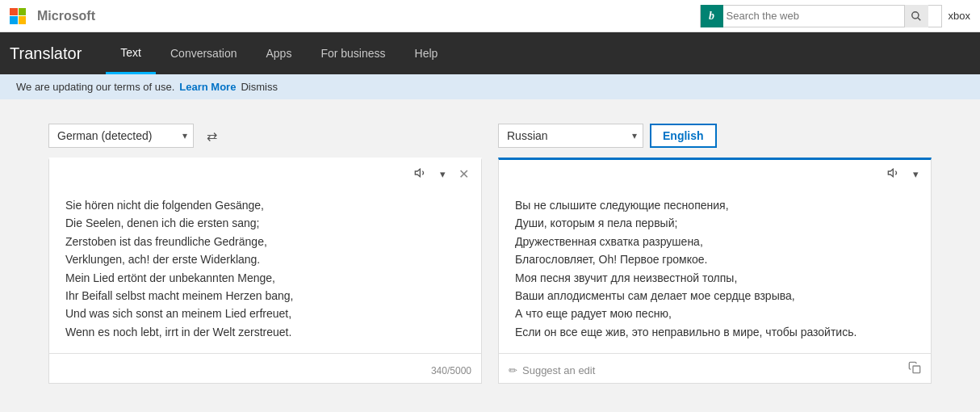 This screenshot has height=412, width=980. Describe the element at coordinates (552, 370) in the screenshot. I see `suggest-edit-button: ✏ Suggest an edit` at that location.